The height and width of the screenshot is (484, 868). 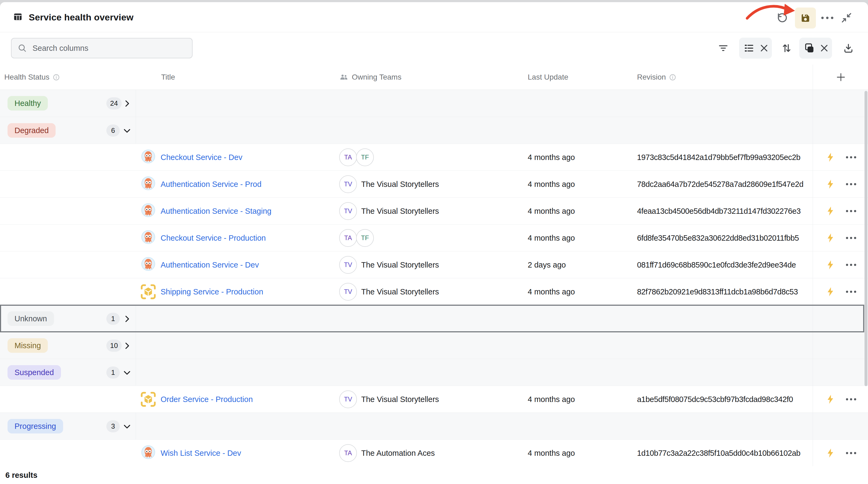 What do you see at coordinates (31, 318) in the screenshot?
I see `status-badge: Unknown` at bounding box center [31, 318].